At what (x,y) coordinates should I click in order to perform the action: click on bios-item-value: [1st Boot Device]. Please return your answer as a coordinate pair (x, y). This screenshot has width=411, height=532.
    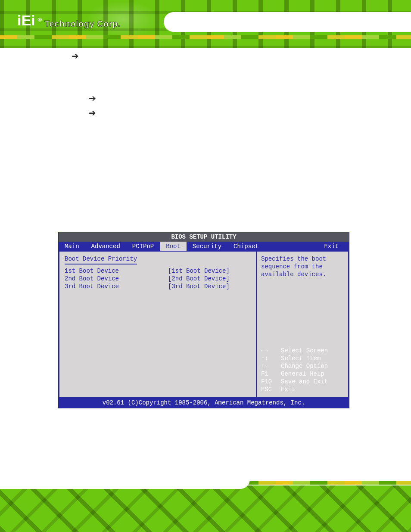
    Looking at the image, I should click on (199, 271).